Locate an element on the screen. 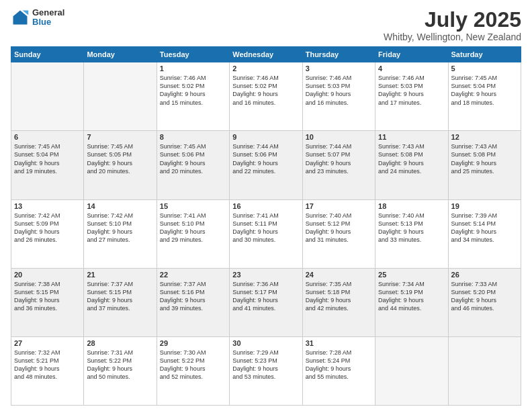 The height and width of the screenshot is (411, 532). day-number: 25 is located at coordinates (411, 275).